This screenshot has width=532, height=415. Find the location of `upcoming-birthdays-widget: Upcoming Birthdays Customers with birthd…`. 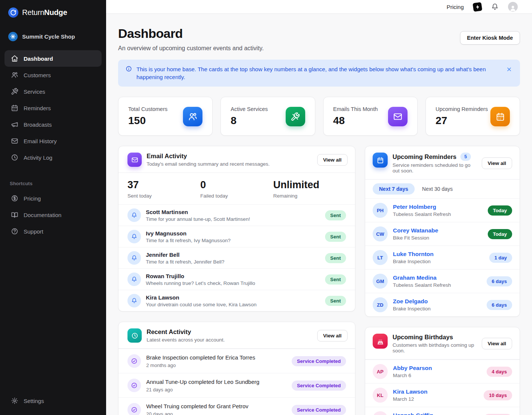

upcoming-birthdays-widget: Upcoming Birthdays Customers with birthd… is located at coordinates (442, 371).